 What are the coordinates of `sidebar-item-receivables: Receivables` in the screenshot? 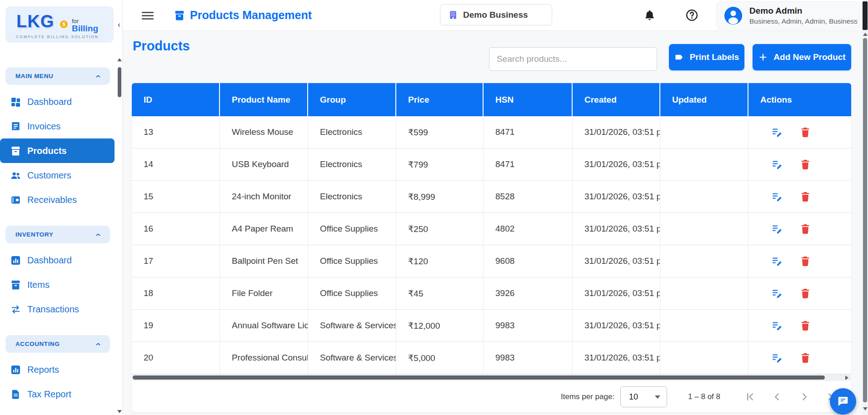 It's located at (58, 200).